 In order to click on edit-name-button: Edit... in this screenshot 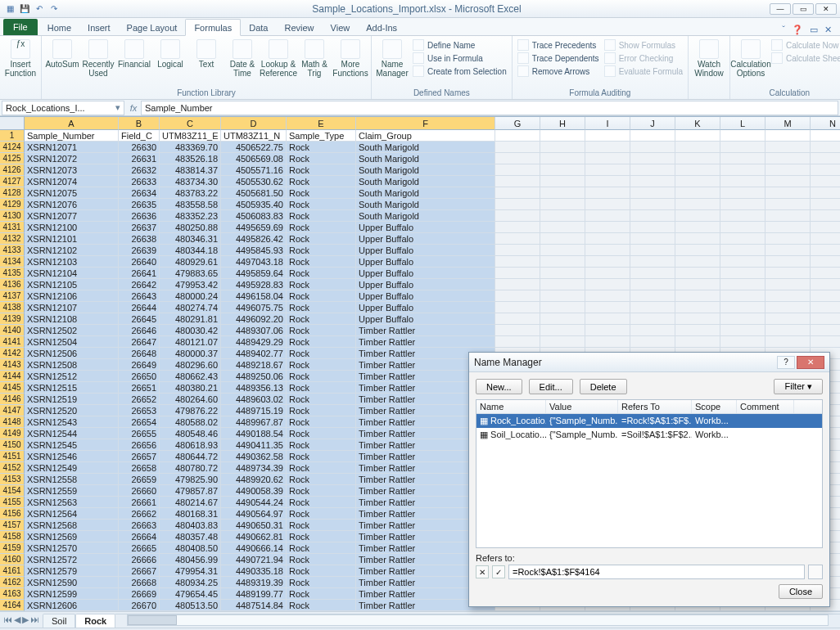, I will do `click(551, 386)`.